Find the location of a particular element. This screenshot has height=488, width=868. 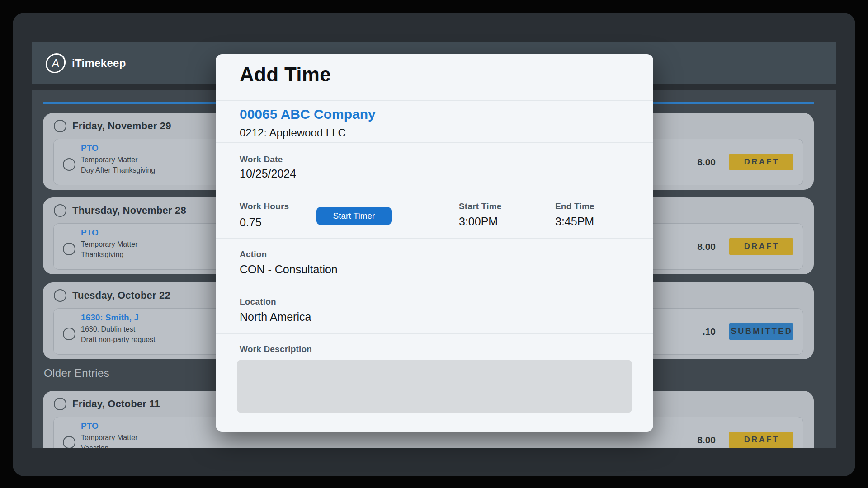

entry-date: Thursday, November 28 is located at coordinates (129, 211).